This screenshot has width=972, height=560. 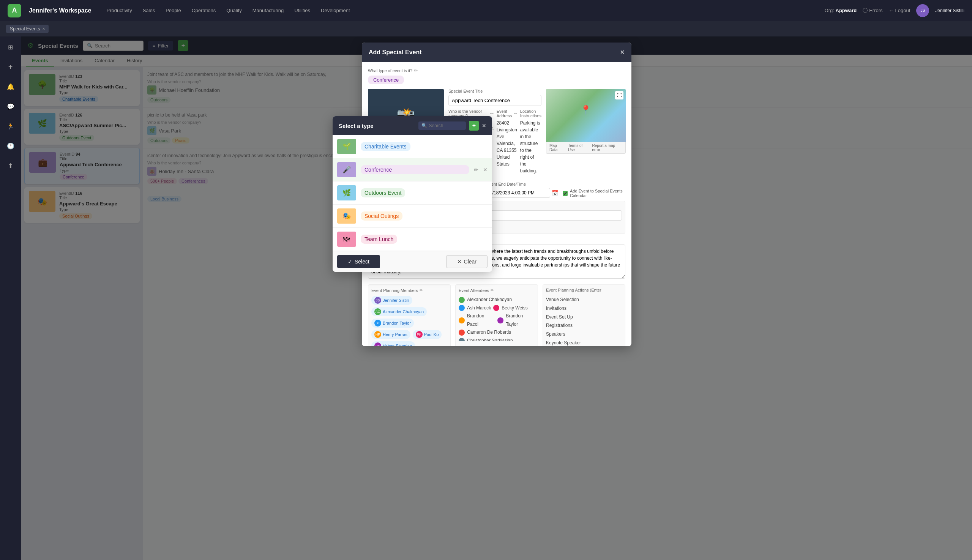 I want to click on attendee-item: Christopher Sarkissian, so click(x=497, y=339).